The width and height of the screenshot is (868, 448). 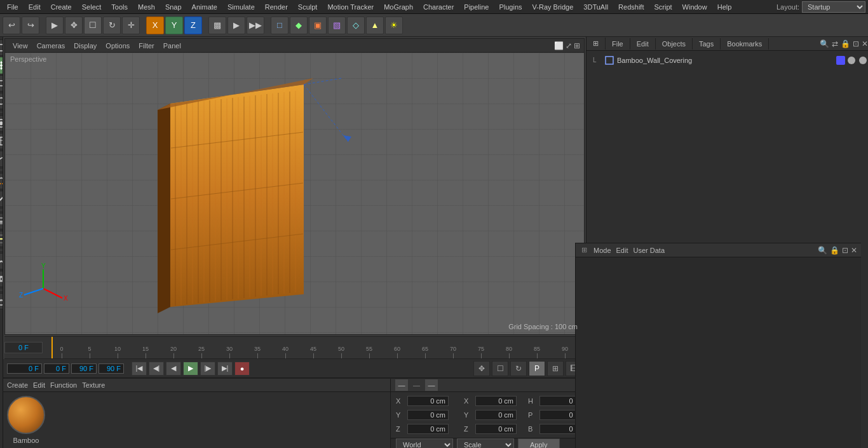 What do you see at coordinates (539, 444) in the screenshot?
I see `apply-button: Apply` at bounding box center [539, 444].